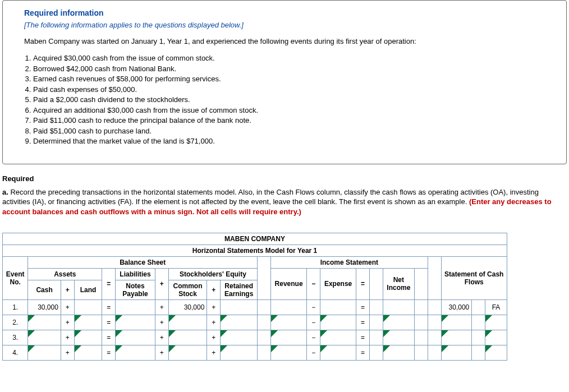  What do you see at coordinates (297, 58) in the screenshot?
I see `event-item: Acquired $30,000 cash from the issue of …` at bounding box center [297, 58].